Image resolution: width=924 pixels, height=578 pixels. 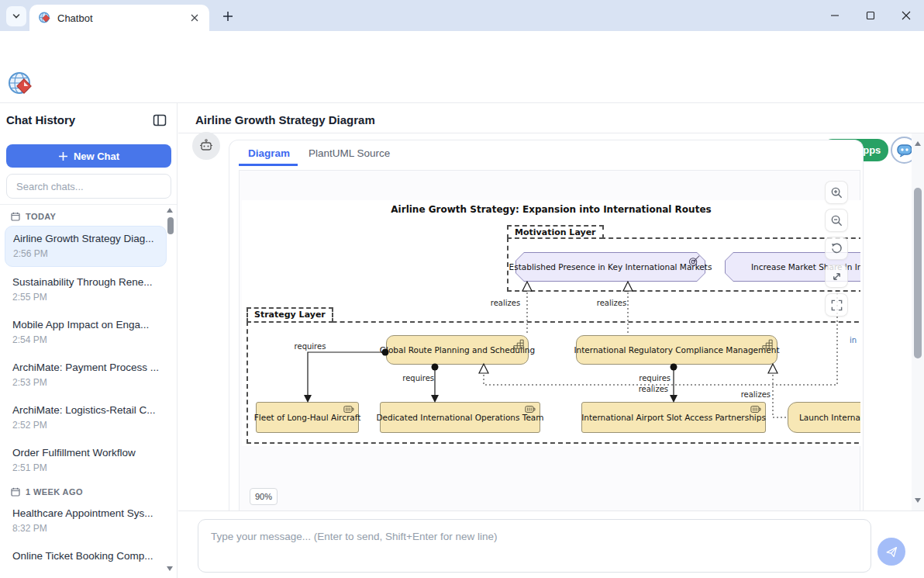 I want to click on search-input, so click(x=88, y=186).